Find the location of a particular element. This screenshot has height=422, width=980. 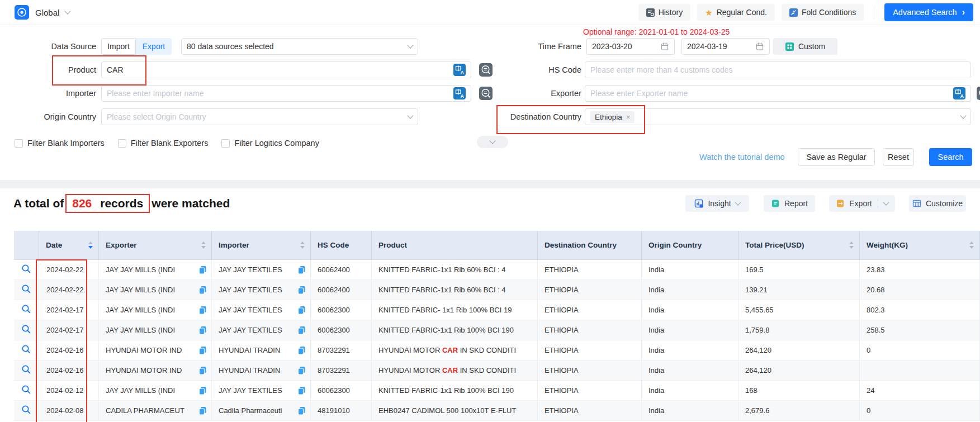

cell-date: 2024-02-12 is located at coordinates (69, 391).